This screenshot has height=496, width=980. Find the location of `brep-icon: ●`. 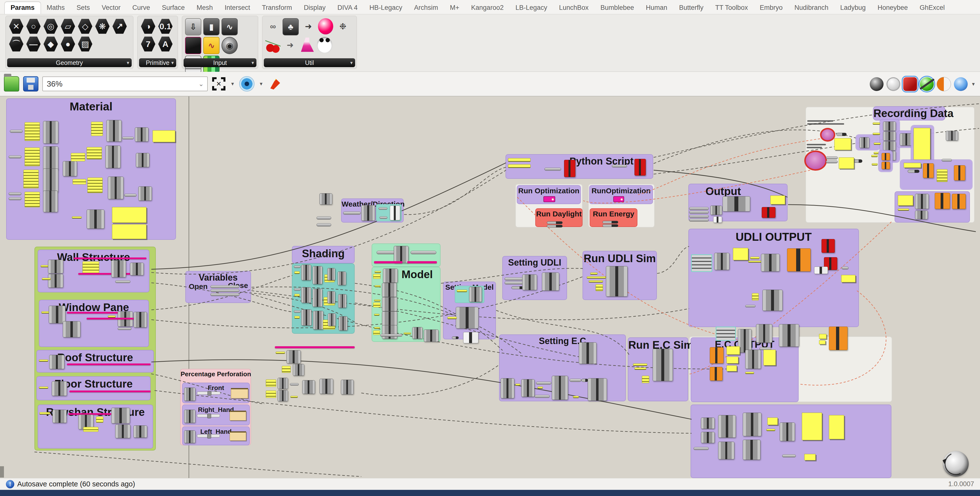

brep-icon: ● is located at coordinates (68, 44).